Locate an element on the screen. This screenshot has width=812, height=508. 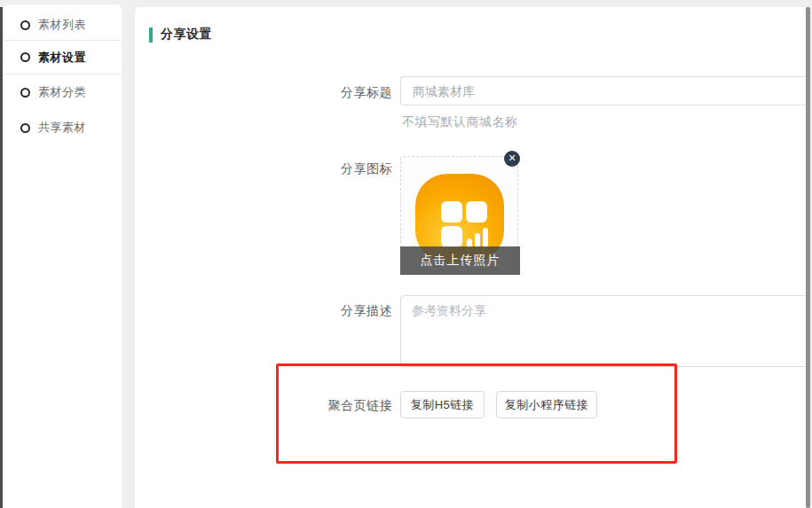
copy-miniprogram-link-button: 复制小程序链接 is located at coordinates (547, 404).